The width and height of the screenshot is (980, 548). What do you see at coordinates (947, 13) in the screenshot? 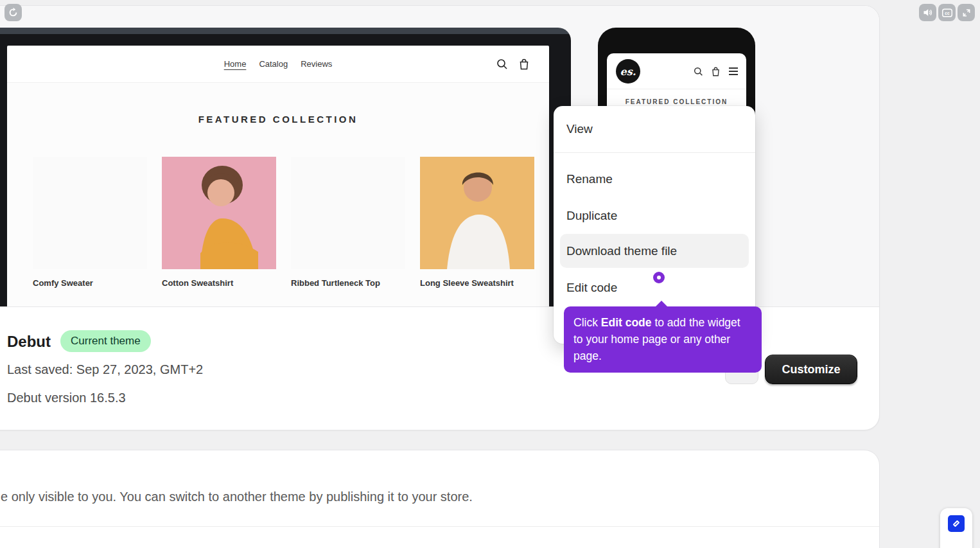
I see `captions-button: cc` at bounding box center [947, 13].